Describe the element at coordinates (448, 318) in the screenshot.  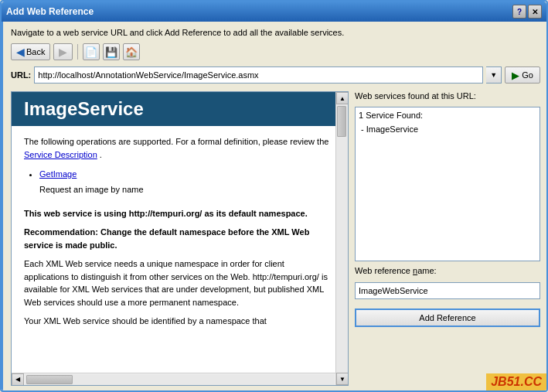
I see `add-reference-button: Add Reference` at that location.